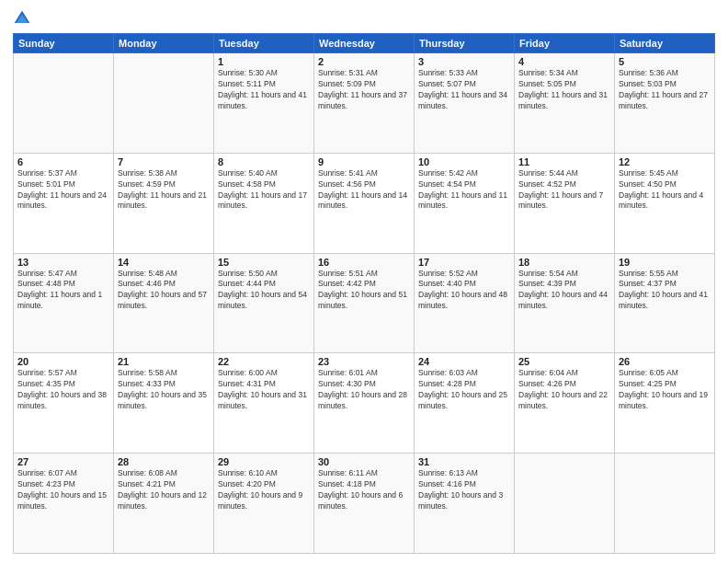 The height and width of the screenshot is (563, 728). Describe the element at coordinates (364, 103) in the screenshot. I see `calendar-cell: 2Sunrise: 5:31 AMSunset: 5:09 PMDaylight…` at that location.